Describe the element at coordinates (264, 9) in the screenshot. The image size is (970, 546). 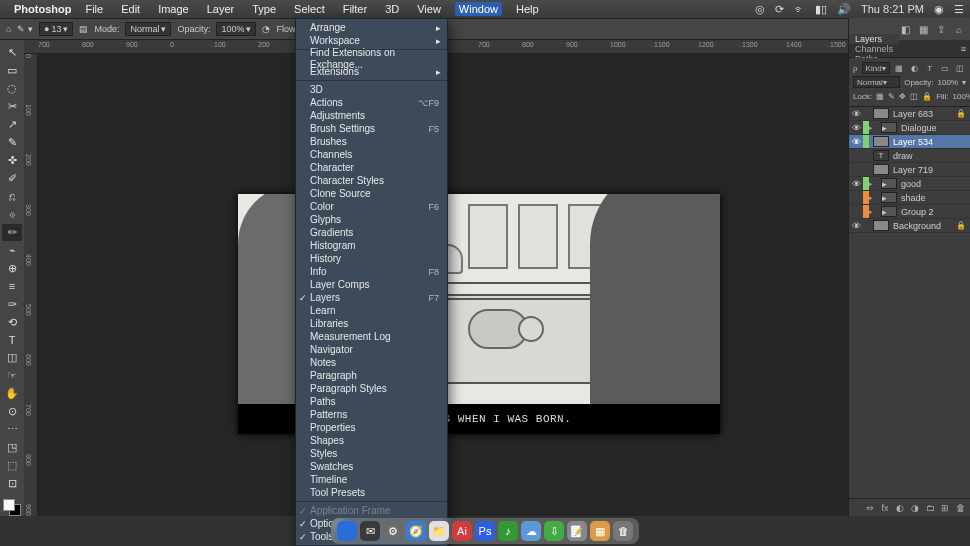
I see `menu-type: Type` at that location.